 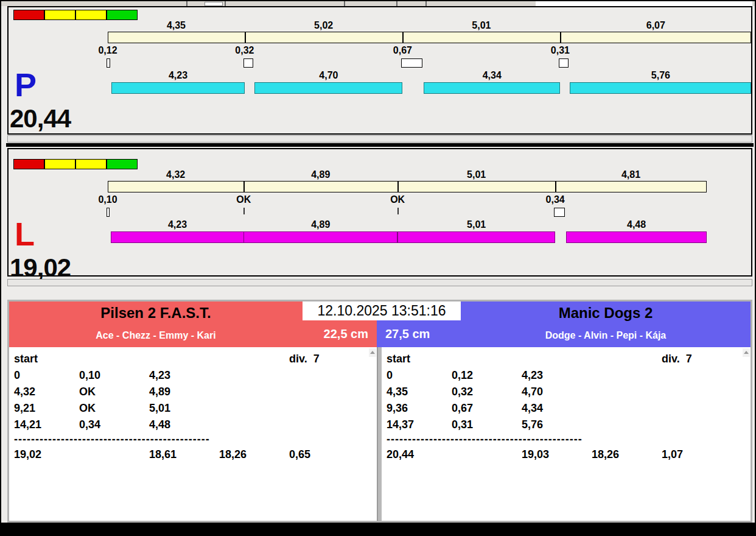 I want to click on table-cell: 0,12, so click(x=487, y=375).